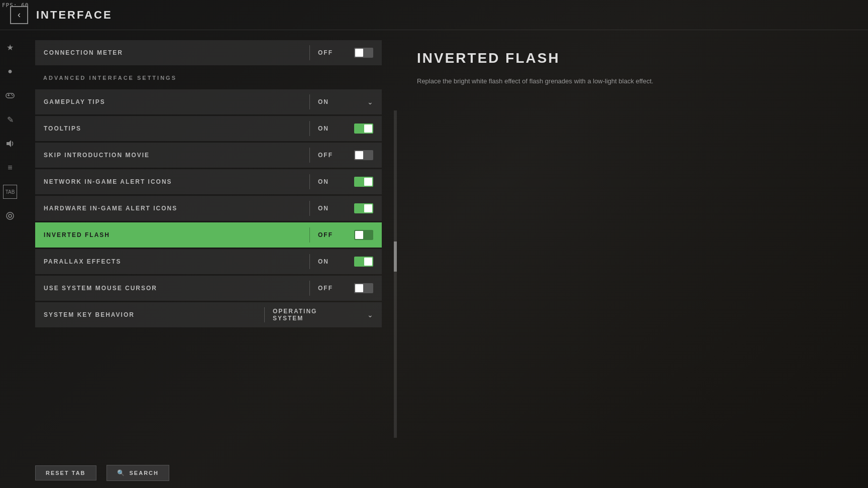 Image resolution: width=868 pixels, height=488 pixels. I want to click on setting-name-skip-intro: SKIP INTRODUCTION MOVIE, so click(173, 155).